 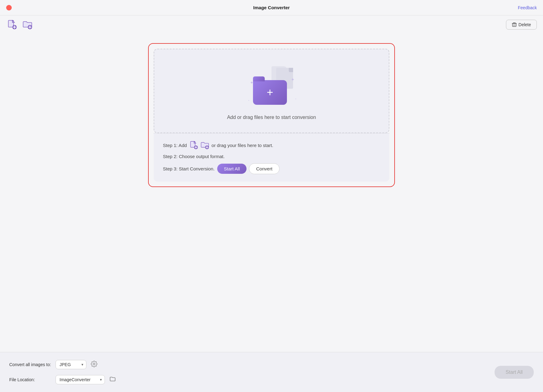 I want to click on drop-text: Add or drag files here to start conversi…, so click(x=272, y=117).